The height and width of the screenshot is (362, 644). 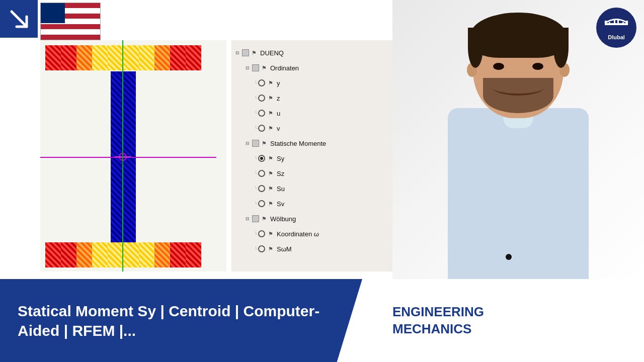 What do you see at coordinates (319, 204) in the screenshot?
I see `tree-row-sv: └ ⚑ Sv` at bounding box center [319, 204].